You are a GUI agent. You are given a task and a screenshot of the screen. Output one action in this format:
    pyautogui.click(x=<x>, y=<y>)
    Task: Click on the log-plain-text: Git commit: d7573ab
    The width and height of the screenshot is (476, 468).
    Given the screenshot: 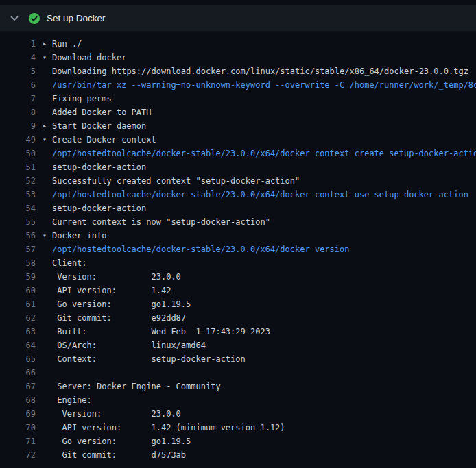 What is the action you would take?
    pyautogui.click(x=119, y=455)
    